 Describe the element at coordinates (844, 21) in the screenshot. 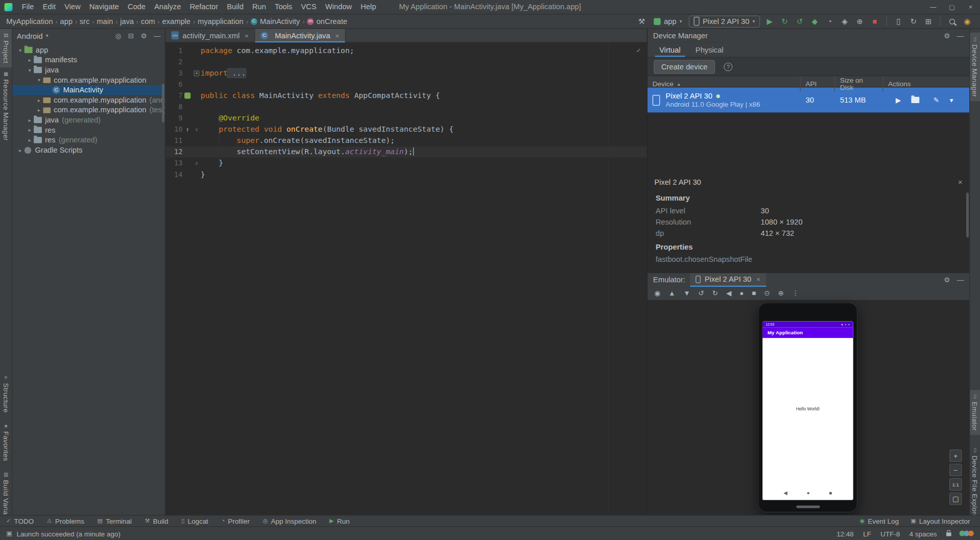

I see `coverage-button: ◈` at that location.